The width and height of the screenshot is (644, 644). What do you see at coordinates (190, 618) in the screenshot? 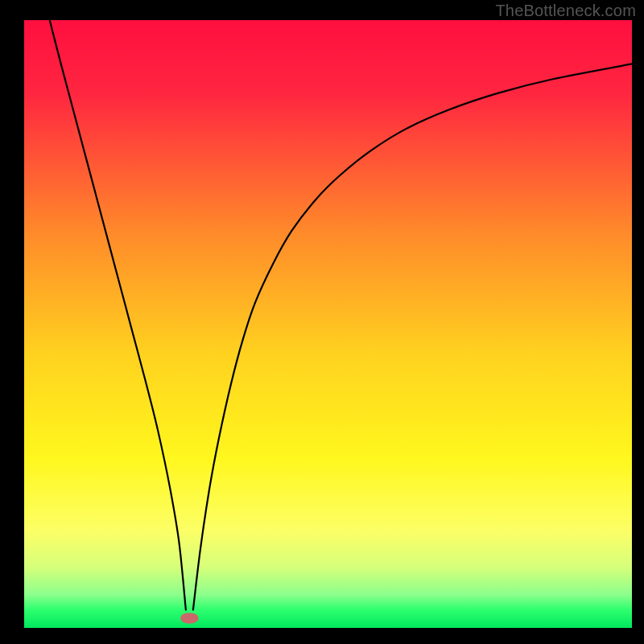
I see `minimum-marker` at bounding box center [190, 618].